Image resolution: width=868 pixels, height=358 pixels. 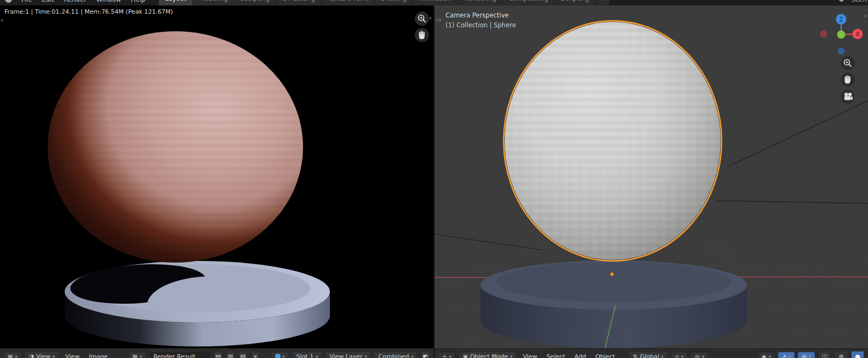 I want to click on tab-scripting: Scripting, so click(x=575, y=3).